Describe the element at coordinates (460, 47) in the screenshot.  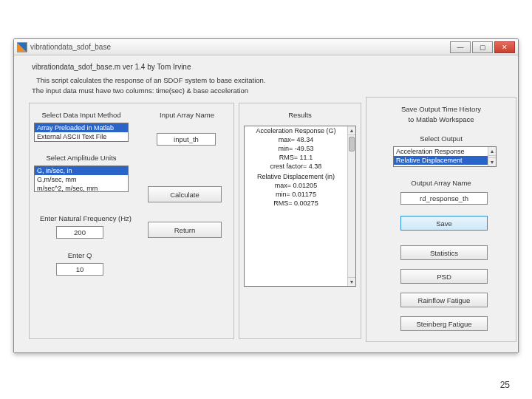
I see `minimize-button: —` at that location.